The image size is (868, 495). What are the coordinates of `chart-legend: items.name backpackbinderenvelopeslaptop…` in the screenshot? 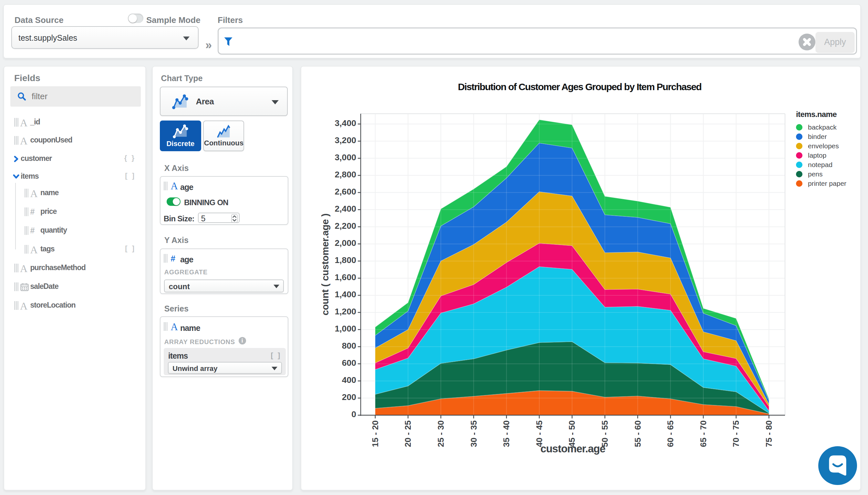 It's located at (828, 150).